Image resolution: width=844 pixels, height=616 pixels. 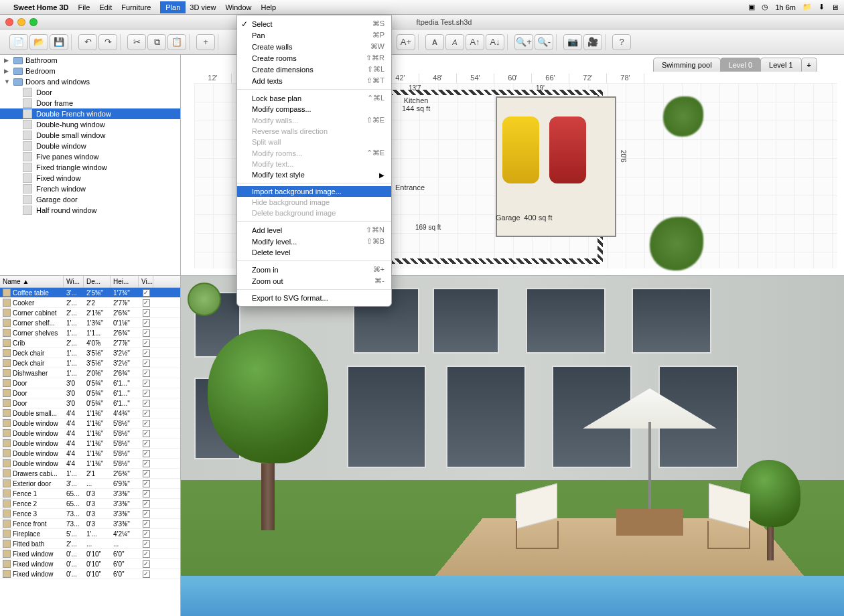 What do you see at coordinates (90, 114) in the screenshot?
I see `catalog-item: Double French window` at bounding box center [90, 114].